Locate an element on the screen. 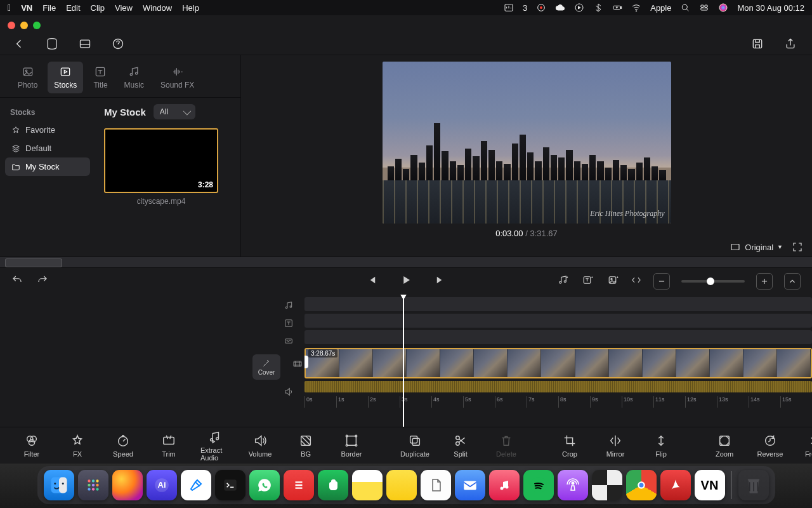 This screenshot has height=508, width=812. media-filter-dropdown: All is located at coordinates (174, 112).